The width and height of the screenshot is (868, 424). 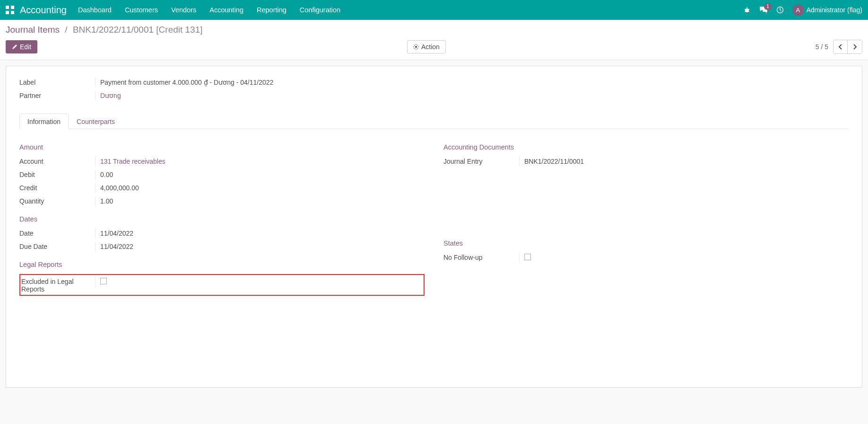 I want to click on section-legal-reports: Legal Reports, so click(x=222, y=265).